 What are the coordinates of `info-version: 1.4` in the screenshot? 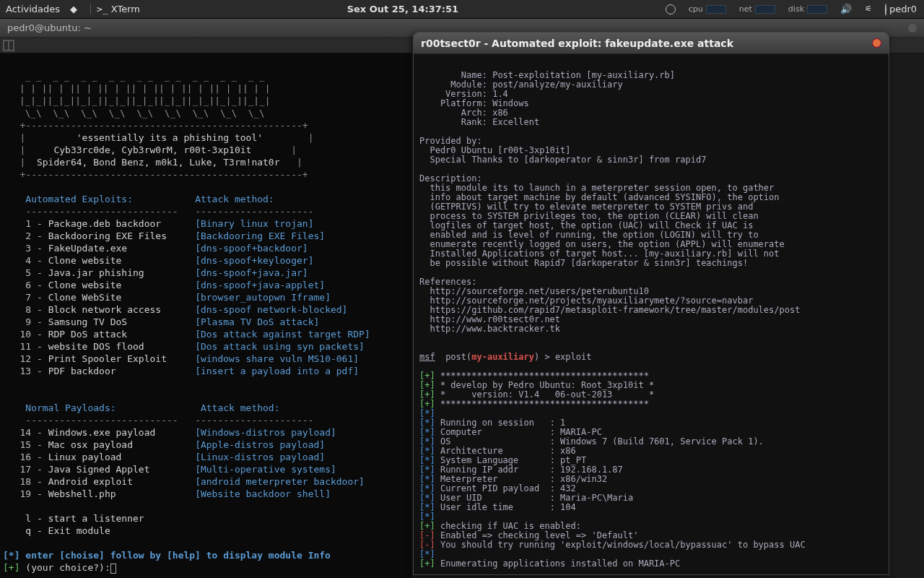 It's located at (500, 94).